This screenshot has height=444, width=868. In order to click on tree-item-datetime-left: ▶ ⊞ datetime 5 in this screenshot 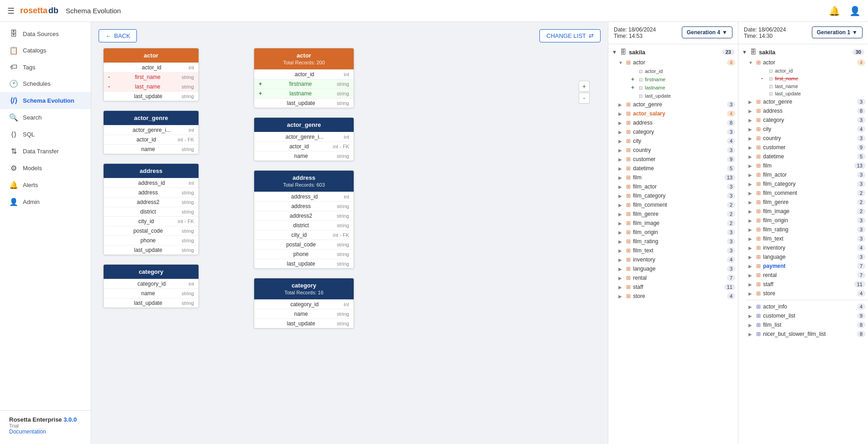, I will do `click(677, 168)`.